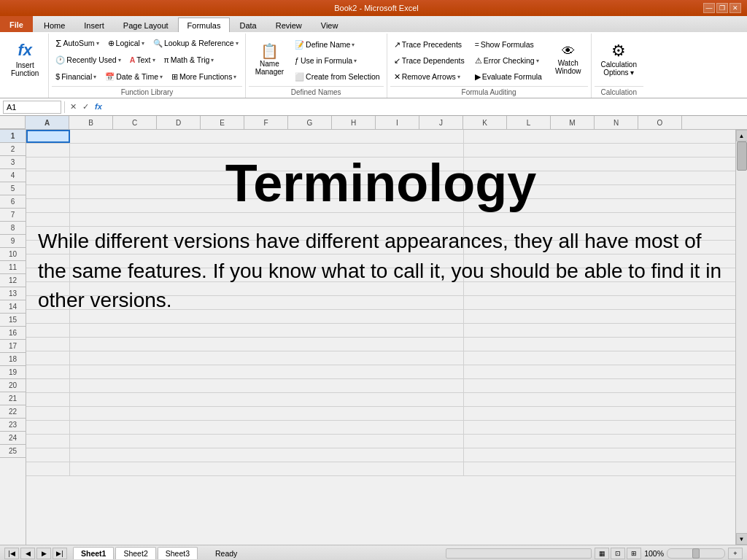 This screenshot has width=747, height=560. I want to click on date-time-button: 📅 Date & Time ▾, so click(134, 77).